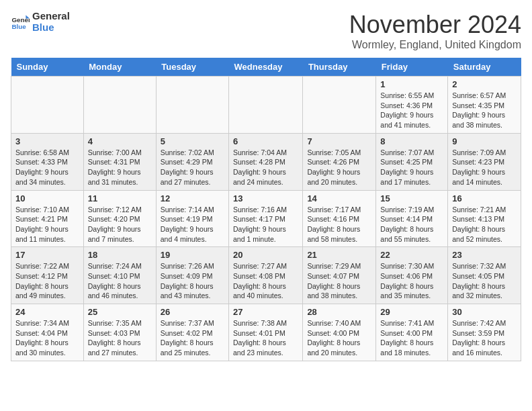  I want to click on day-number: 30, so click(484, 312).